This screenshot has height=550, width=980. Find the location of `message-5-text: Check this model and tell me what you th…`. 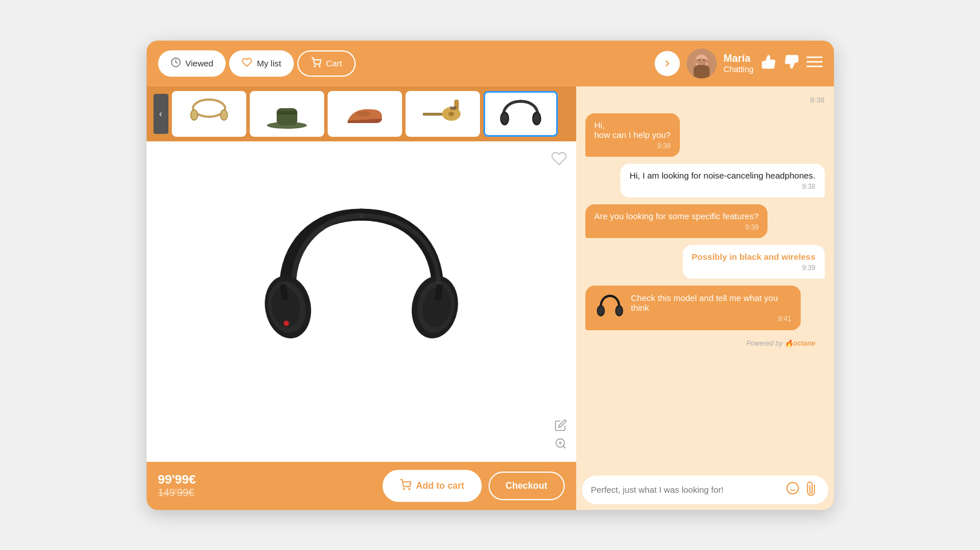

message-5-text: Check this model and tell me what you th… is located at coordinates (705, 303).